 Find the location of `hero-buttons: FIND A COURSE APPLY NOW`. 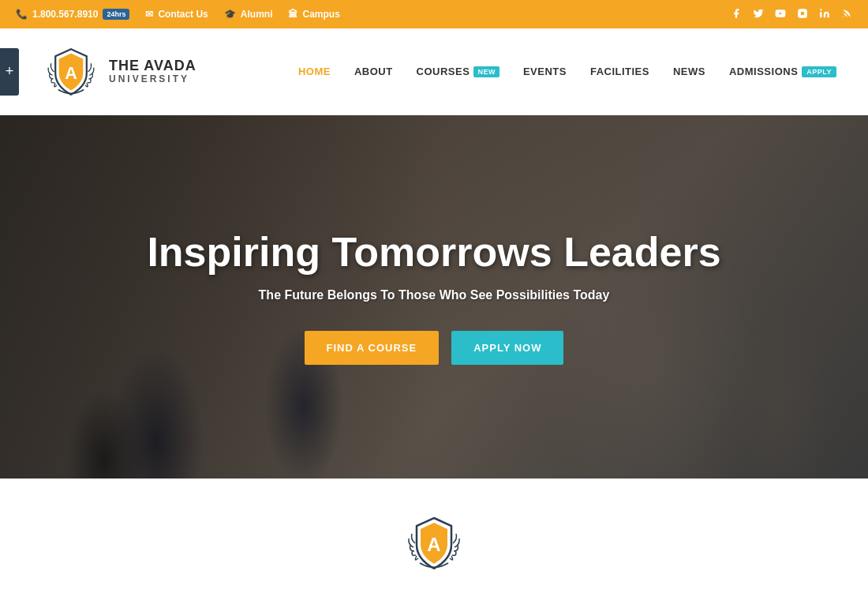

hero-buttons: FIND A COURSE APPLY NOW is located at coordinates (434, 347).